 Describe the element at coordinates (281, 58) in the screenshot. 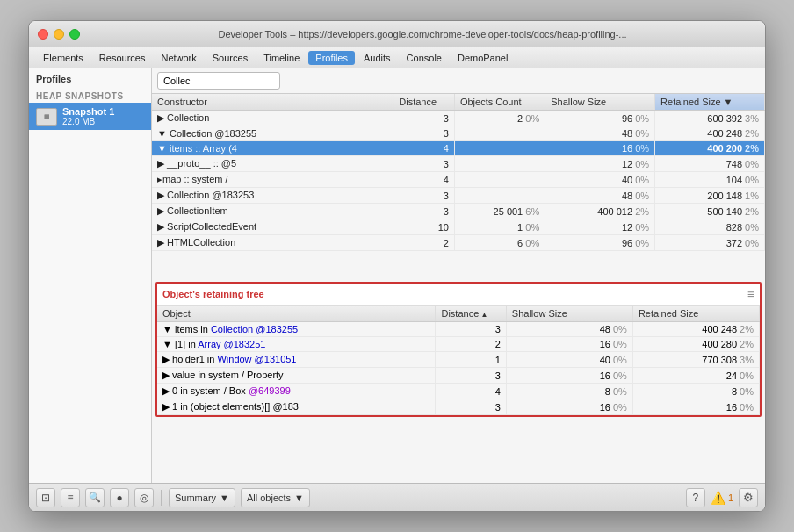

I see `menu-timeline: Timeline` at that location.